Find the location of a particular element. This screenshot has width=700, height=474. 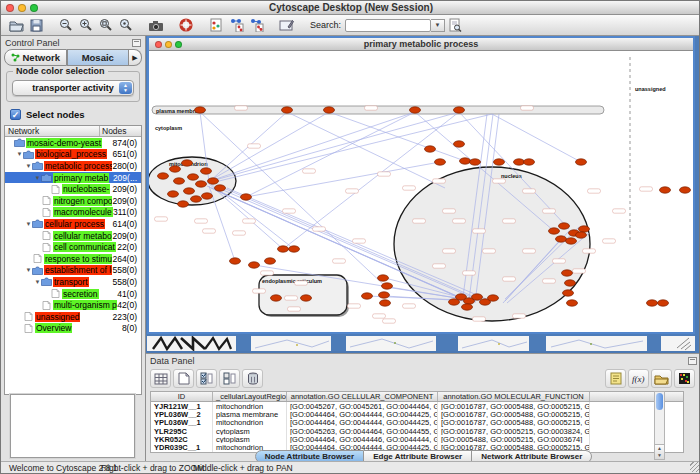

snapshot-icon is located at coordinates (156, 25).